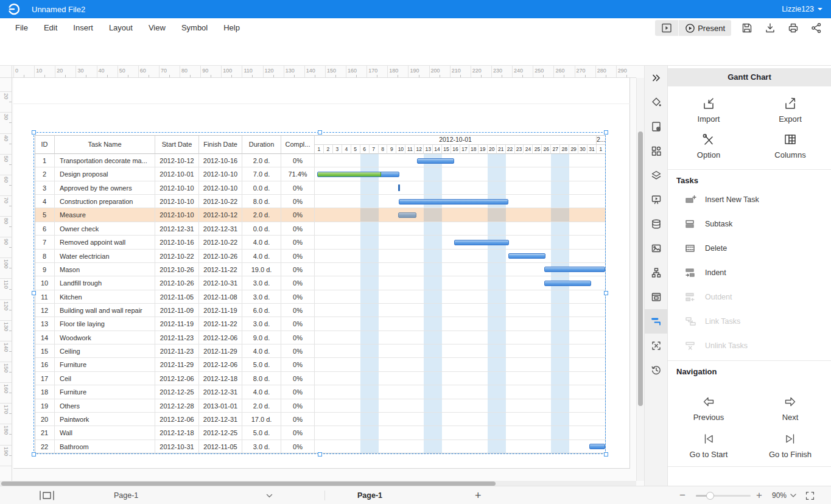  I want to click on task-cell-id: 16, so click(45, 365).